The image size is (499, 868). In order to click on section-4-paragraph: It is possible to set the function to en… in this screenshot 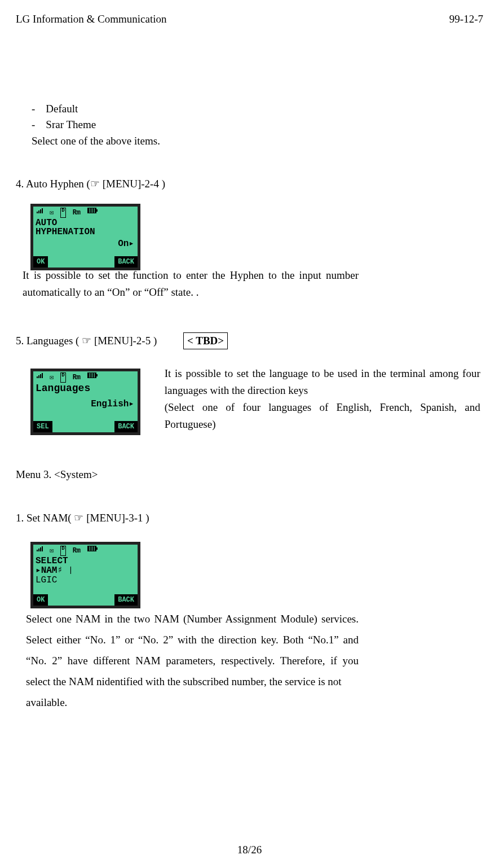, I will do `click(191, 284)`.